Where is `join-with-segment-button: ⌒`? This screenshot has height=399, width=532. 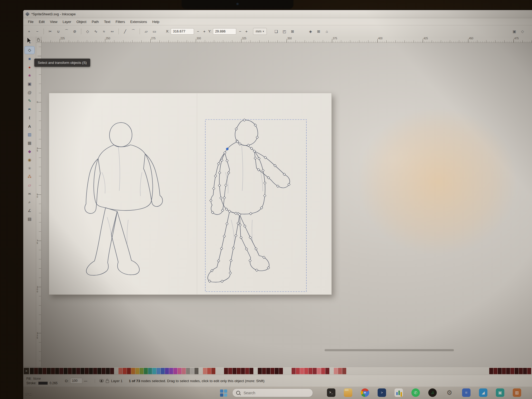 join-with-segment-button: ⌒ is located at coordinates (66, 31).